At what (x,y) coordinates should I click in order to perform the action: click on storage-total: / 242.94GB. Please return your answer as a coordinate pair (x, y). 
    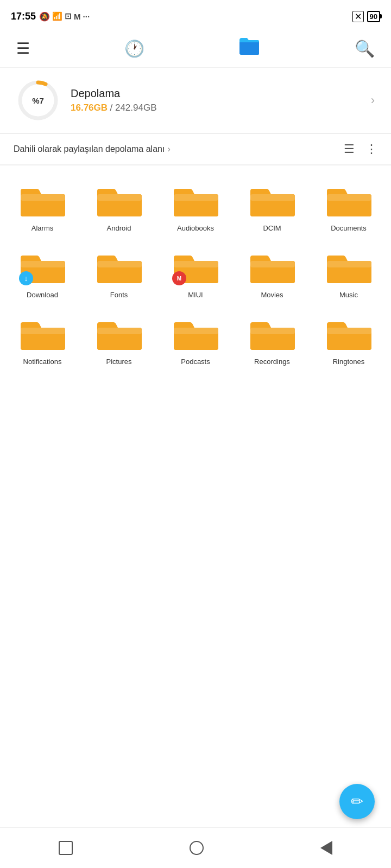
    Looking at the image, I should click on (134, 107).